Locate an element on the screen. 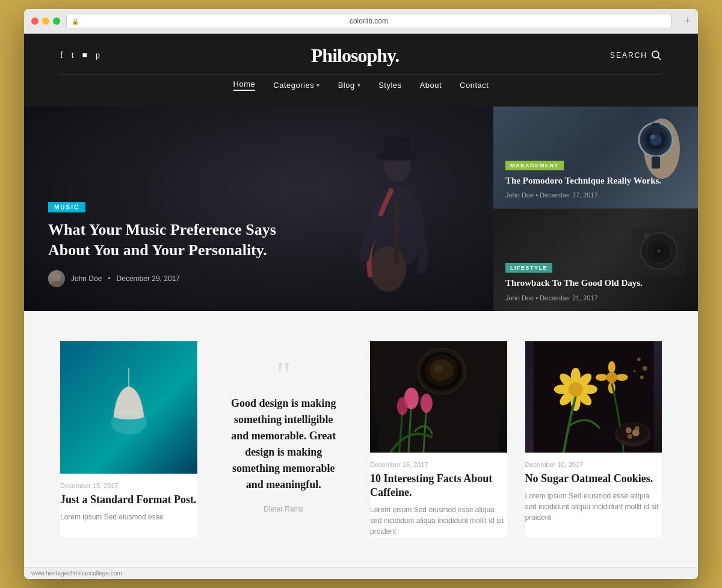  card-meta-lifestyle: John Doe • December 21, 2017 is located at coordinates (596, 298).